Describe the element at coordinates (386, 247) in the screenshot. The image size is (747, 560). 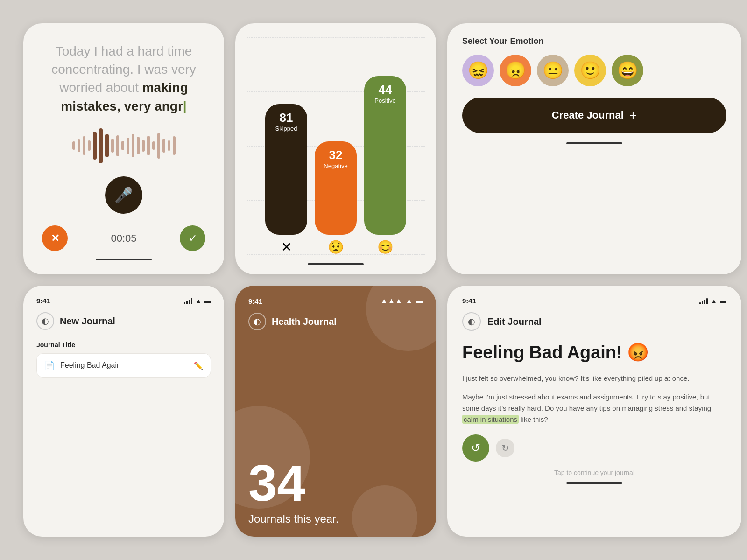
I see `bar-positive-emoji: 😊` at that location.